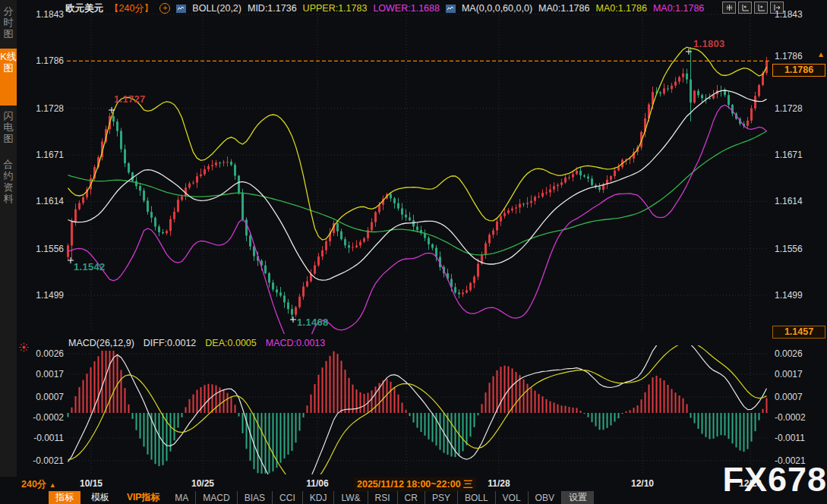  Describe the element at coordinates (313, 322) in the screenshot. I see `extreme-price-annotation: 1.1468` at that location.